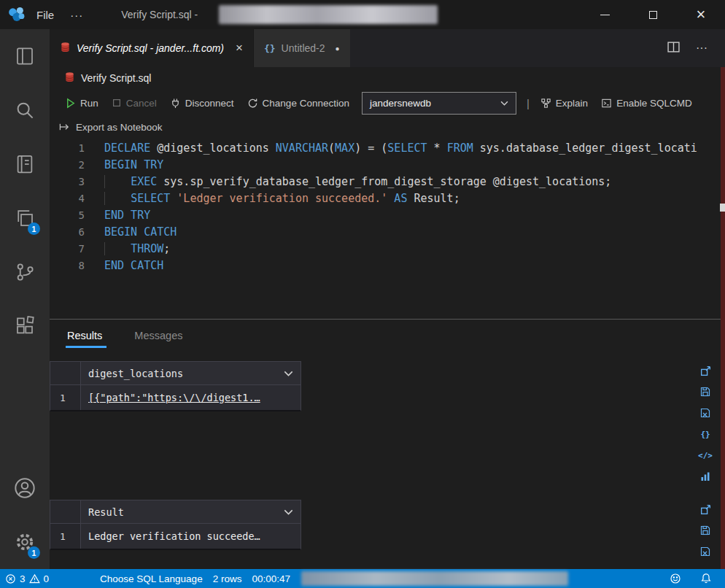 Image resolution: width=725 pixels, height=588 pixels. I want to click on redacted-status-info, so click(435, 579).